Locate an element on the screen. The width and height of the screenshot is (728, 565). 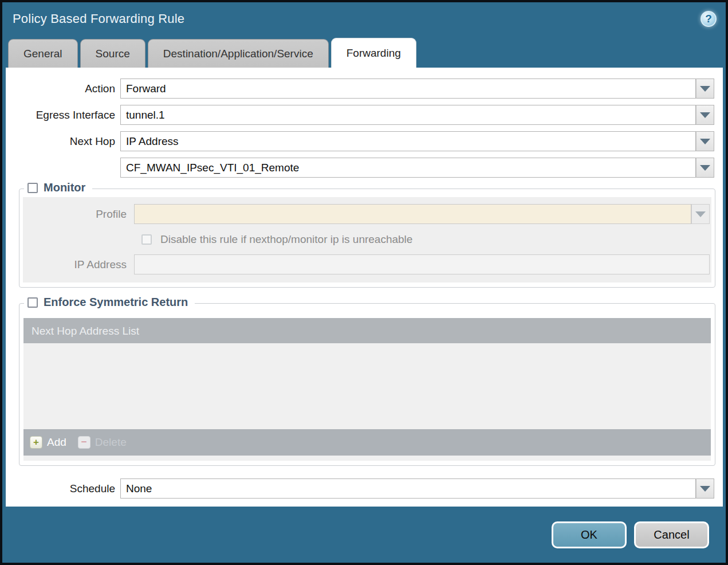
schedule-label: Schedule is located at coordinates (63, 489).